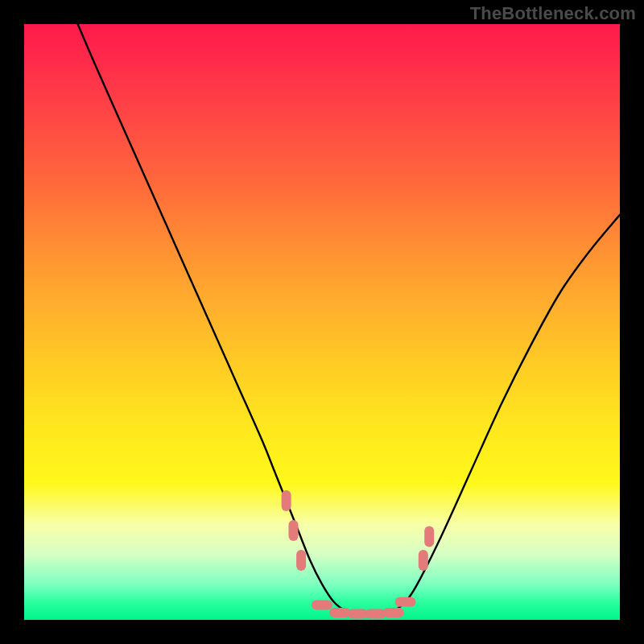  Describe the element at coordinates (358, 555) in the screenshot. I see `marker-group` at that location.